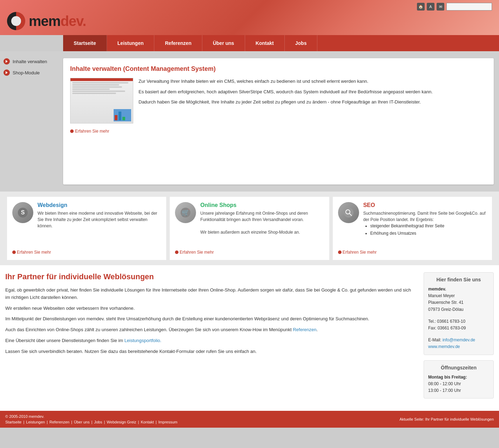 The image size is (499, 448). Describe the element at coordinates (121, 422) in the screenshot. I see `footer-link-webdesign-greiz: Webdesign Greiz` at that location.